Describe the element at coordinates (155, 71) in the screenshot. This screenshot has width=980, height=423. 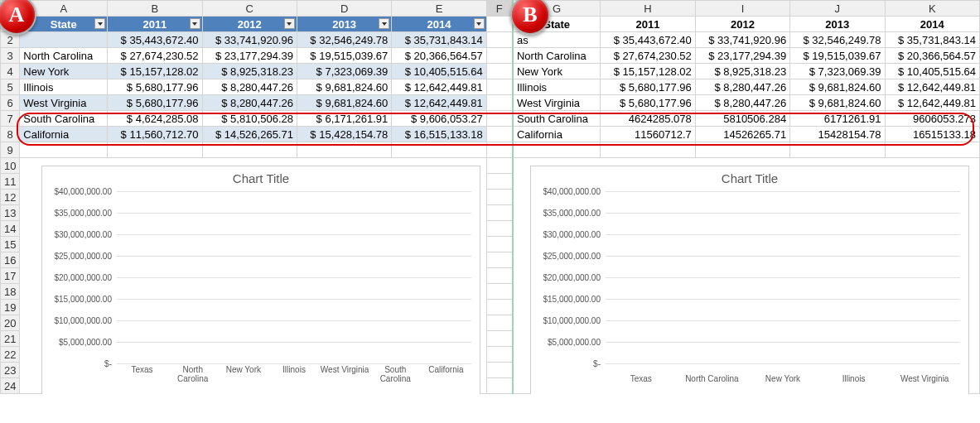
I see `cell: $ 15,157,128.02` at that location.